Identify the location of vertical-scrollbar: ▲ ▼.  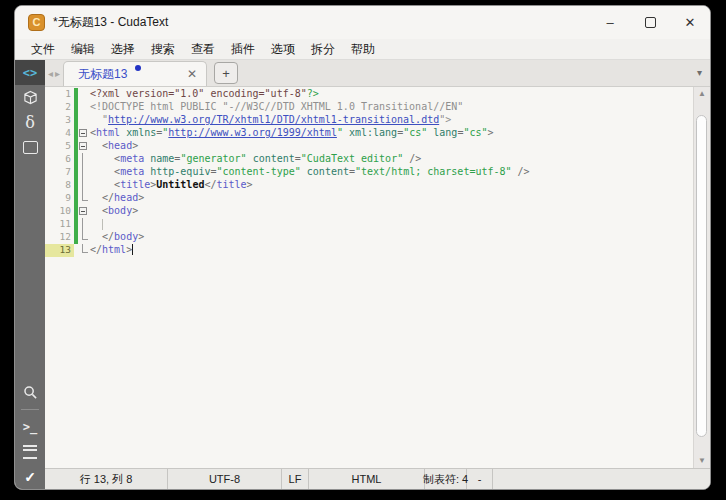
(702, 278).